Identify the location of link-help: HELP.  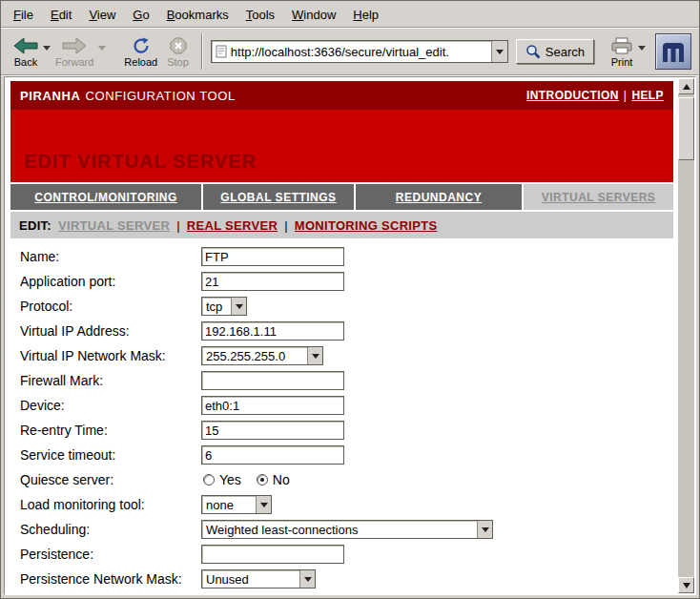
(648, 95).